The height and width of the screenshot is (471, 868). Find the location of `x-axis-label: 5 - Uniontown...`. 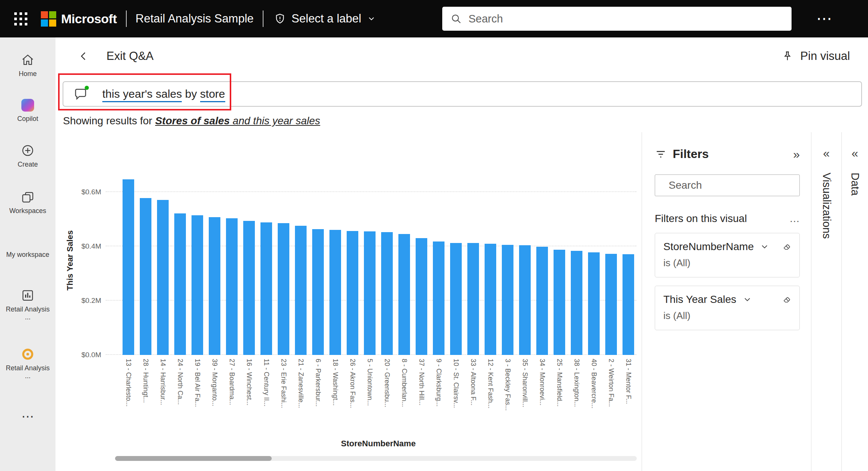

x-axis-label: 5 - Uniontown... is located at coordinates (370, 396).